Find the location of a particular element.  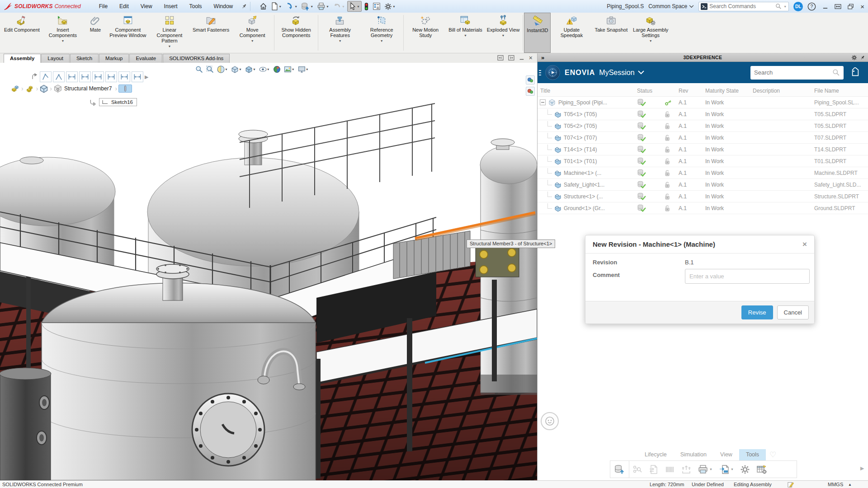

take-snapshot-button: Take Snapshot is located at coordinates (611, 33).